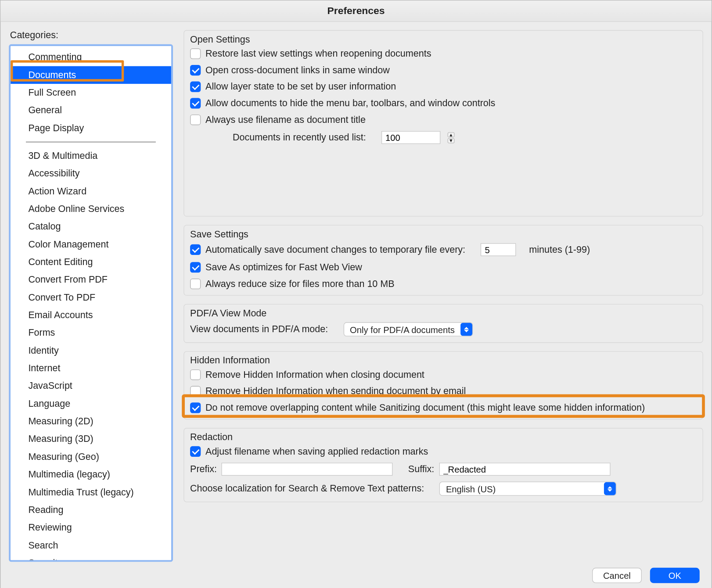 This screenshot has height=588, width=712. I want to click on autosave-pre-label: Automatically save document changes to t…, so click(335, 250).